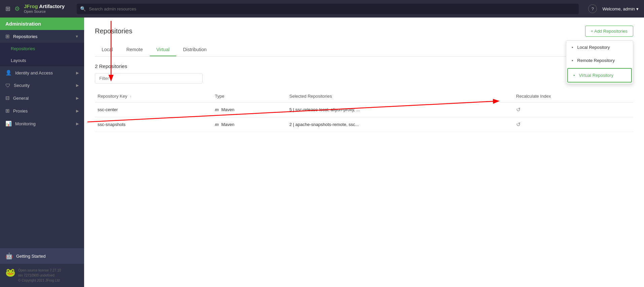  What do you see at coordinates (153, 125) in the screenshot?
I see `row2-key: ssc-snapshots` at bounding box center [153, 125].